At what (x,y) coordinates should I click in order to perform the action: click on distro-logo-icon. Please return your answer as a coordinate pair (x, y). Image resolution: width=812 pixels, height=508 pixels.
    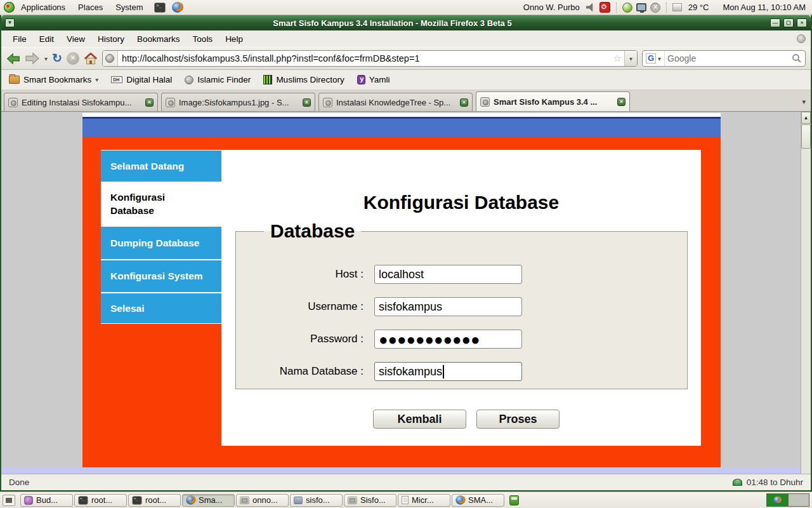
    Looking at the image, I should click on (9, 8).